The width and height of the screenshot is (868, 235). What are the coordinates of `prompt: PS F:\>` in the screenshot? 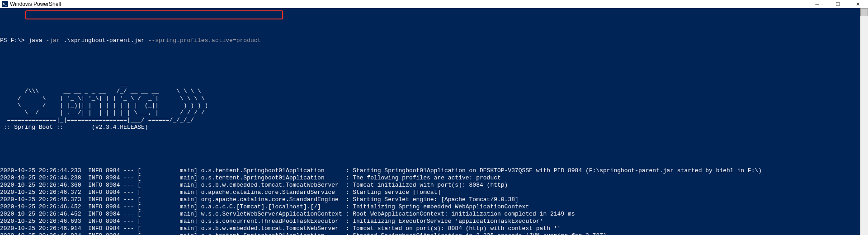 It's located at (14, 41).